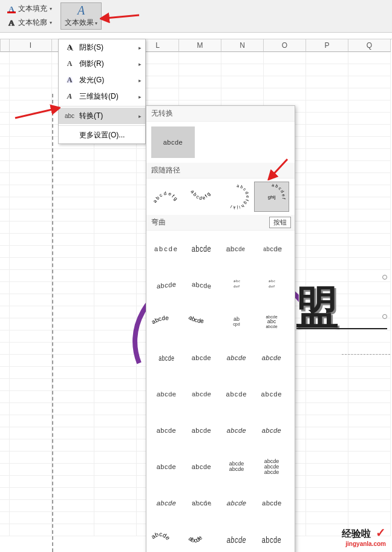  What do you see at coordinates (237, 197) in the screenshot?
I see `path-circle: a b c d e f g h i j k l` at bounding box center [237, 197].